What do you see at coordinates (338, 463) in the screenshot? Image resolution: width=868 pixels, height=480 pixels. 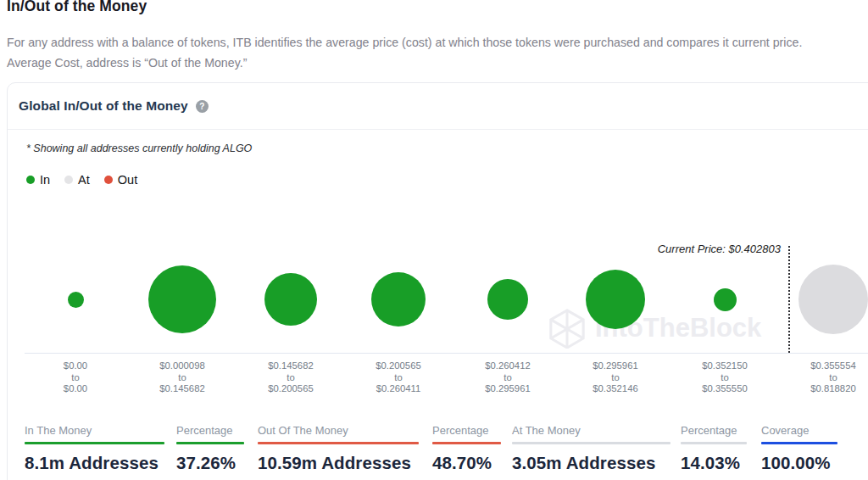 I see `stat-value: 10.59m Addresses` at bounding box center [338, 463].